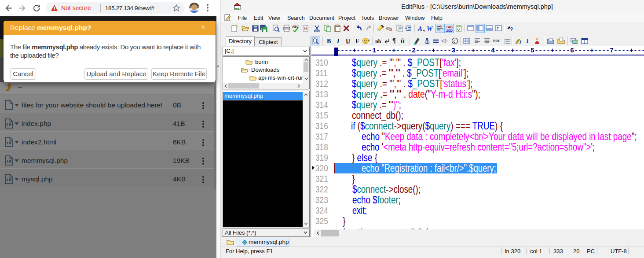  I want to click on svg-text: F, so click(498, 29).